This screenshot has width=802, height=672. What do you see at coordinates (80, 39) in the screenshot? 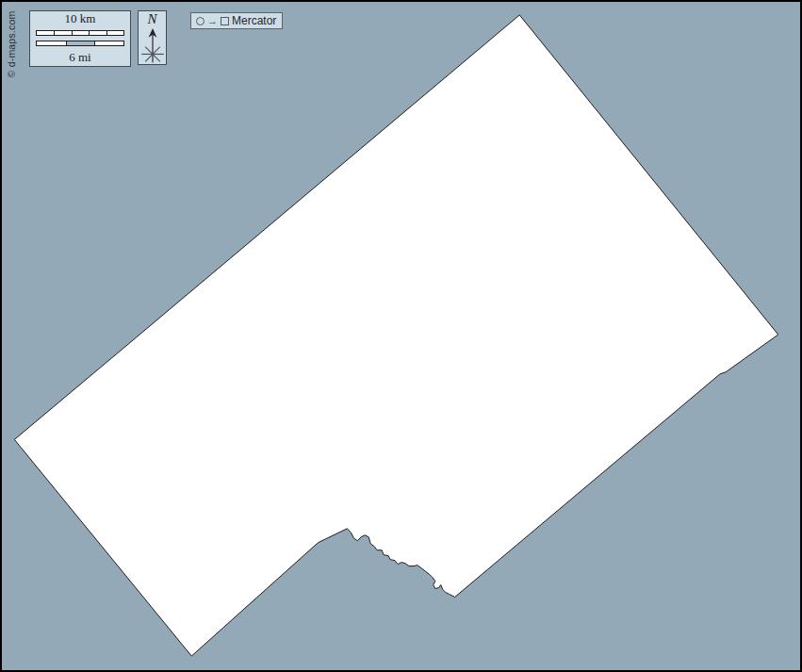
I see `scale-bar-panel: 10 km 6 mi` at bounding box center [80, 39].